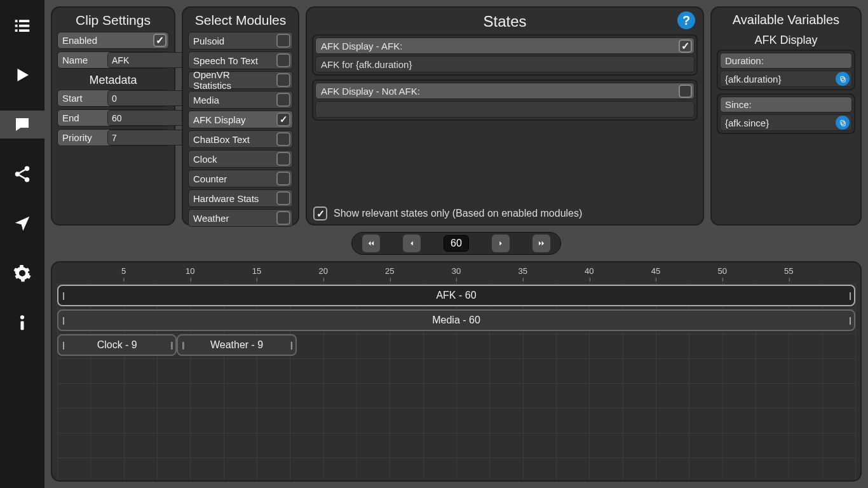 The width and height of the screenshot is (868, 488). I want to click on sidebar-nav, so click(22, 244).